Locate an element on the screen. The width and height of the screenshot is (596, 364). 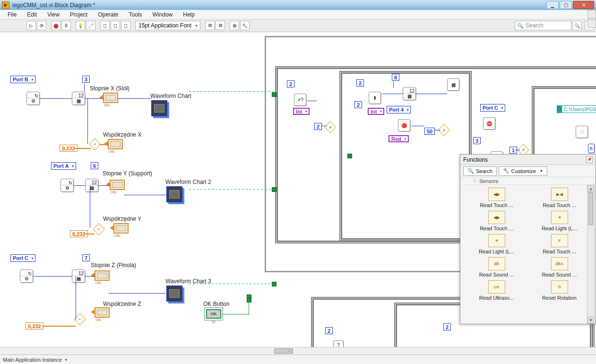
minimize-button is located at coordinates (553, 5).